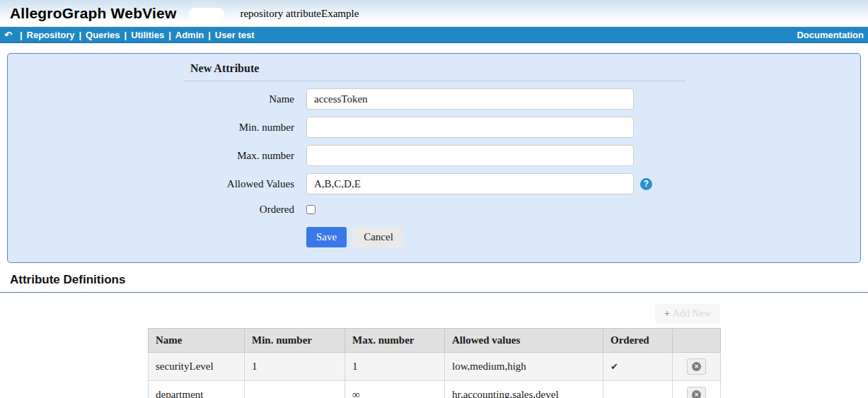 This screenshot has height=398, width=868. Describe the element at coordinates (434, 13) in the screenshot. I see `top-header: AllegroGraph WebView repository attribut…` at that location.